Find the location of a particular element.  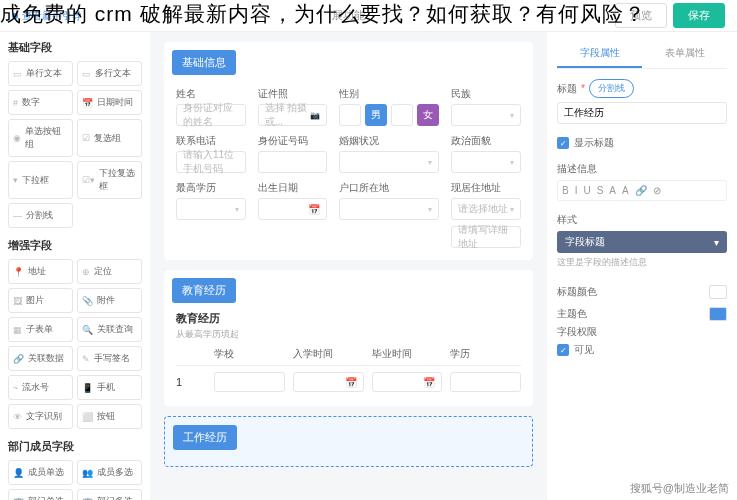

field-type-label: 分割线 is located at coordinates (40, 216).